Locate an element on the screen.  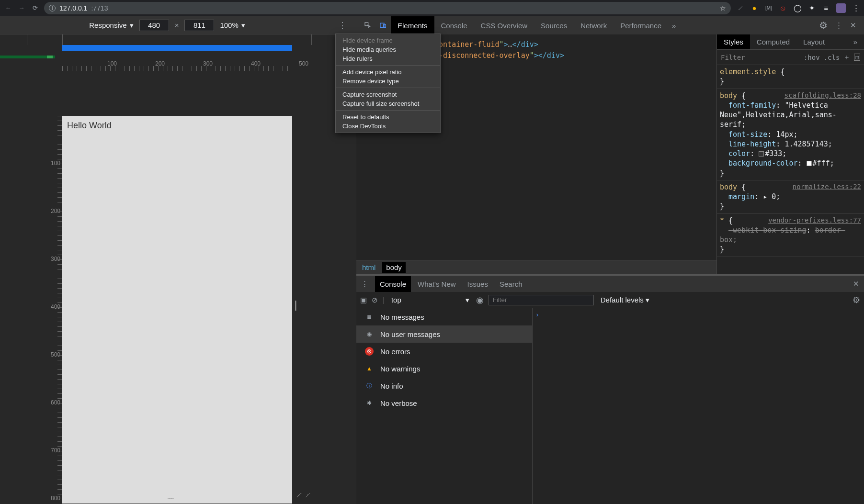
console-filter-row: ✱No verbose is located at coordinates (444, 403).